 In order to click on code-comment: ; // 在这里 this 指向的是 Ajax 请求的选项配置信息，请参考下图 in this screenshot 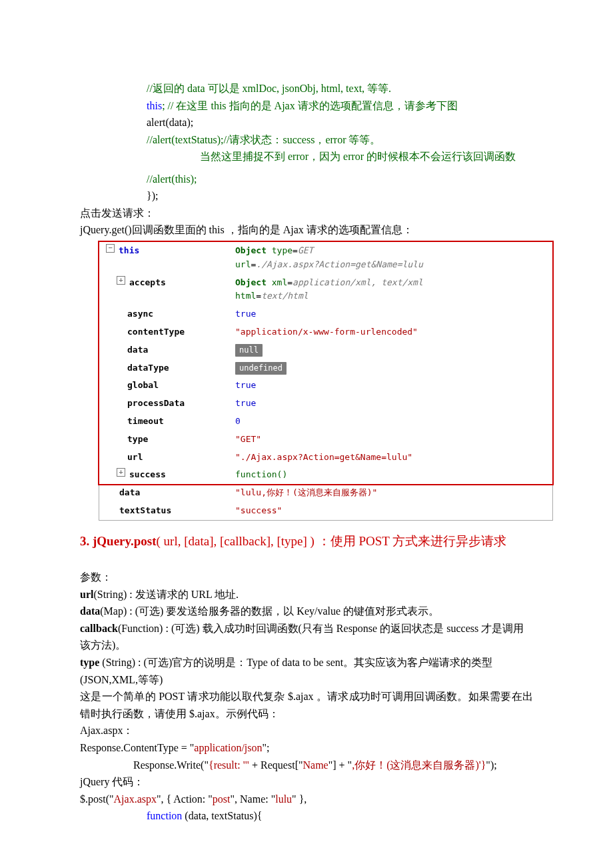, I will do `click(310, 105)`.